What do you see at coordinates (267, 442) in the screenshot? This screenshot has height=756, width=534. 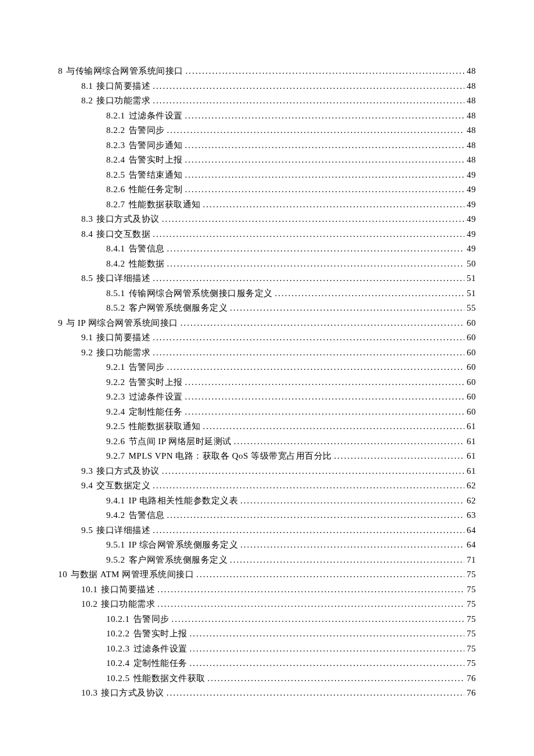 I see `toc-entry: 9.2.6节点间 IP 网络层时延测试61` at bounding box center [267, 442].